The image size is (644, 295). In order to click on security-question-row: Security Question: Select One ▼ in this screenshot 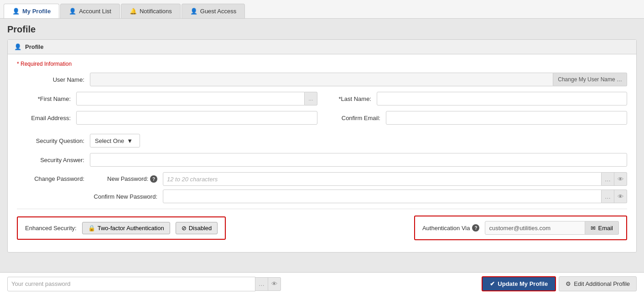, I will do `click(322, 141)`.